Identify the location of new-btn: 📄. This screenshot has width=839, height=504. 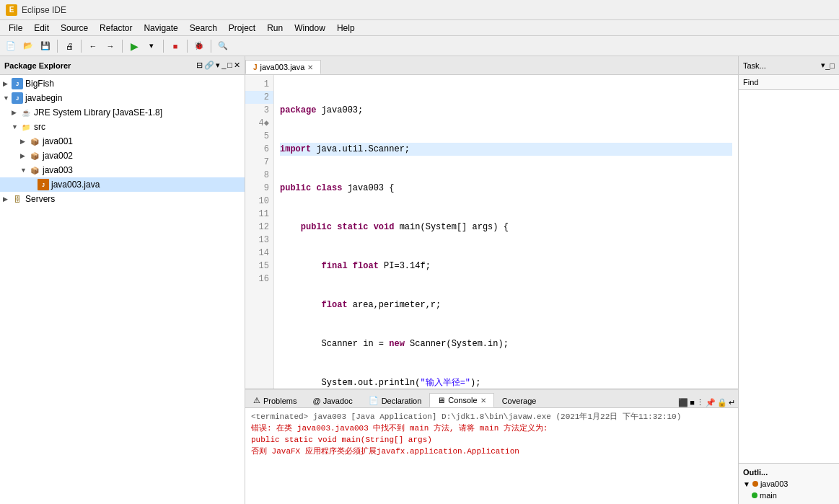
(11, 46).